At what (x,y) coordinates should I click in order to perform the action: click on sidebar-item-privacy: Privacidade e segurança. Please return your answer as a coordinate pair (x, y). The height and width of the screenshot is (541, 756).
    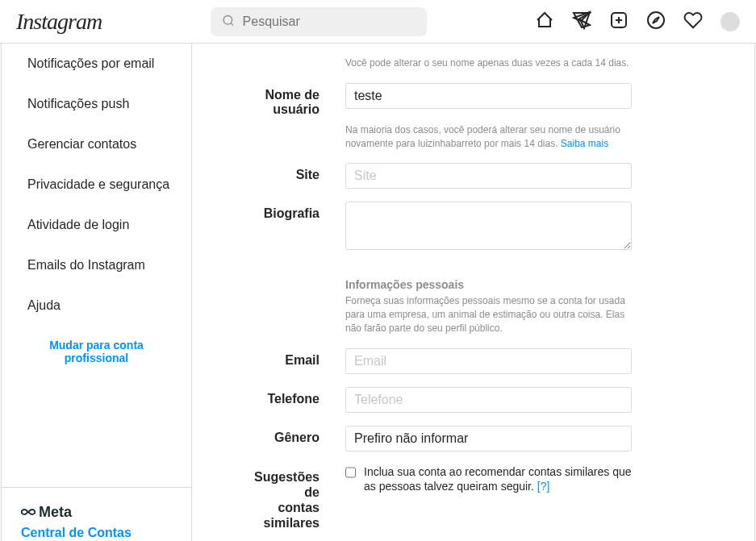
    Looking at the image, I should click on (97, 185).